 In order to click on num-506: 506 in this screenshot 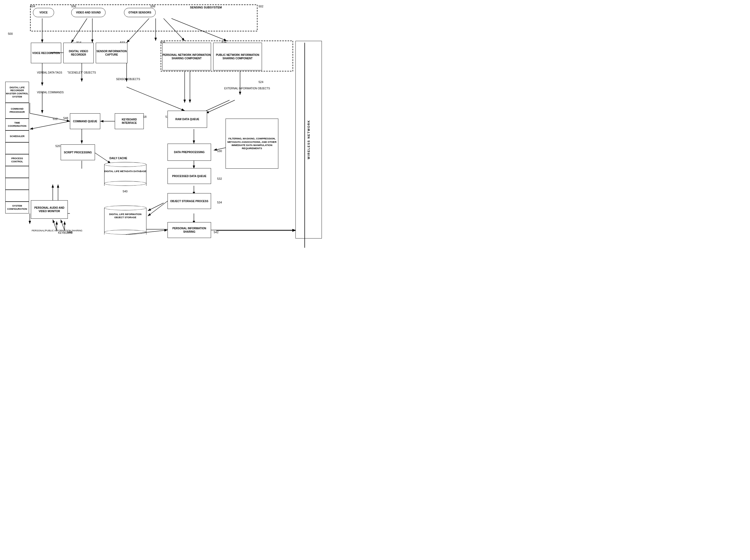, I will do `click(74, 6)`.